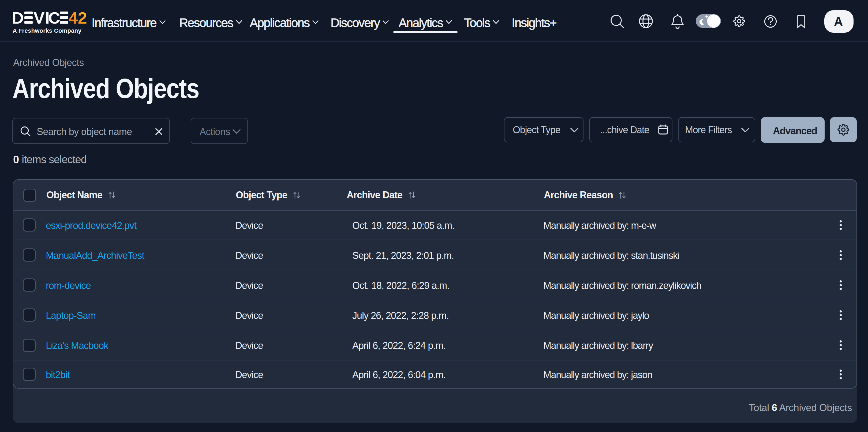 The width and height of the screenshot is (868, 432). Describe the element at coordinates (838, 22) in the screenshot. I see `svg-text: A` at that location.